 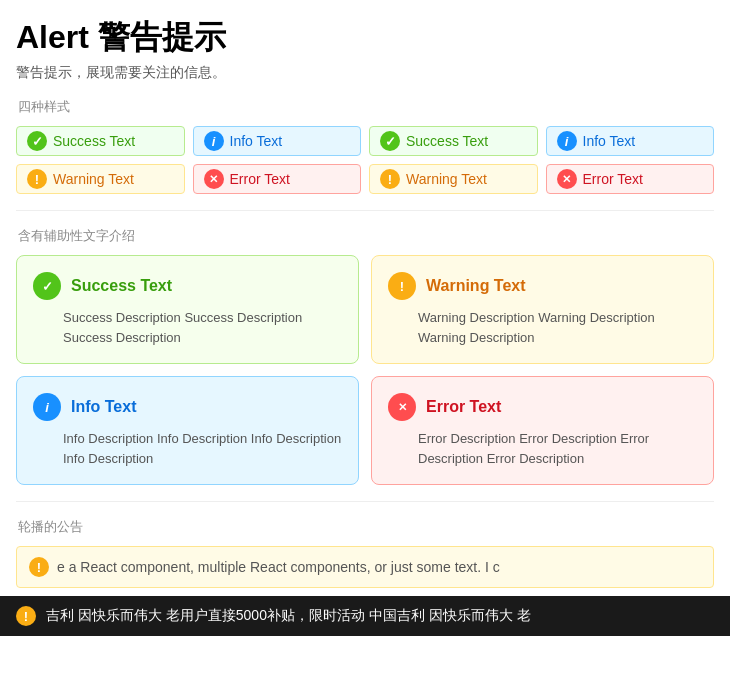 What do you see at coordinates (278, 179) in the screenshot?
I see `alert-tag-error-1: Error Text` at bounding box center [278, 179].